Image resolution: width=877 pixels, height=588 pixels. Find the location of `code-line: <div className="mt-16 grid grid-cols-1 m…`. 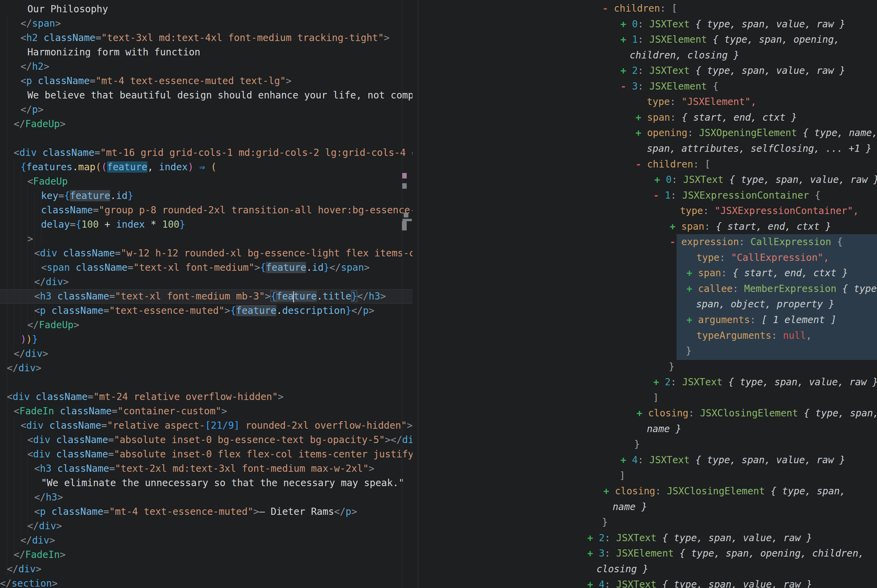

code-line: <div className="mt-16 grid grid-cols-1 m… is located at coordinates (213, 153).